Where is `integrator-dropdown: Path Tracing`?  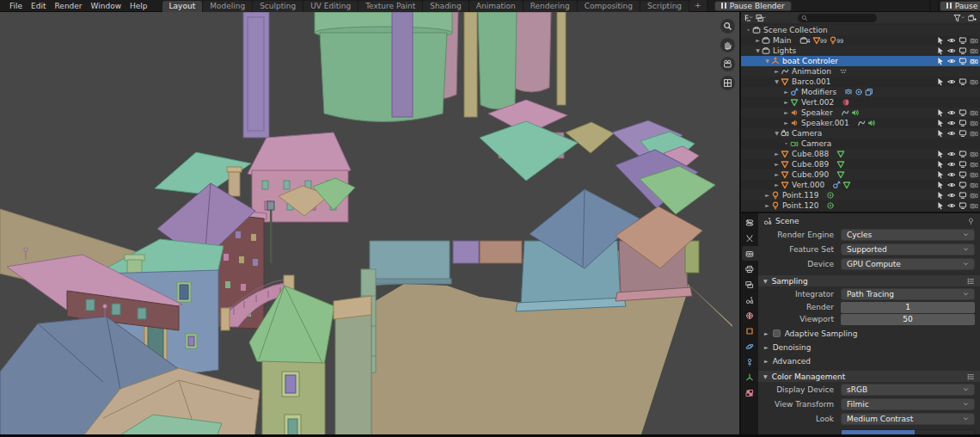 integrator-dropdown: Path Tracing is located at coordinates (908, 294).